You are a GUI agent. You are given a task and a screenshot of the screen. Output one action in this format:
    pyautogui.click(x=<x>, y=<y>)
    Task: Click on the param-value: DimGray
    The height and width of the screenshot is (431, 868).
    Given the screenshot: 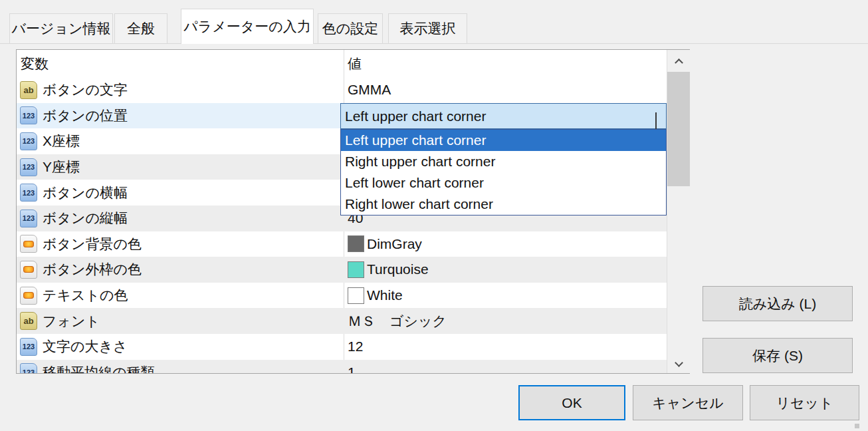 What is the action you would take?
    pyautogui.click(x=505, y=243)
    